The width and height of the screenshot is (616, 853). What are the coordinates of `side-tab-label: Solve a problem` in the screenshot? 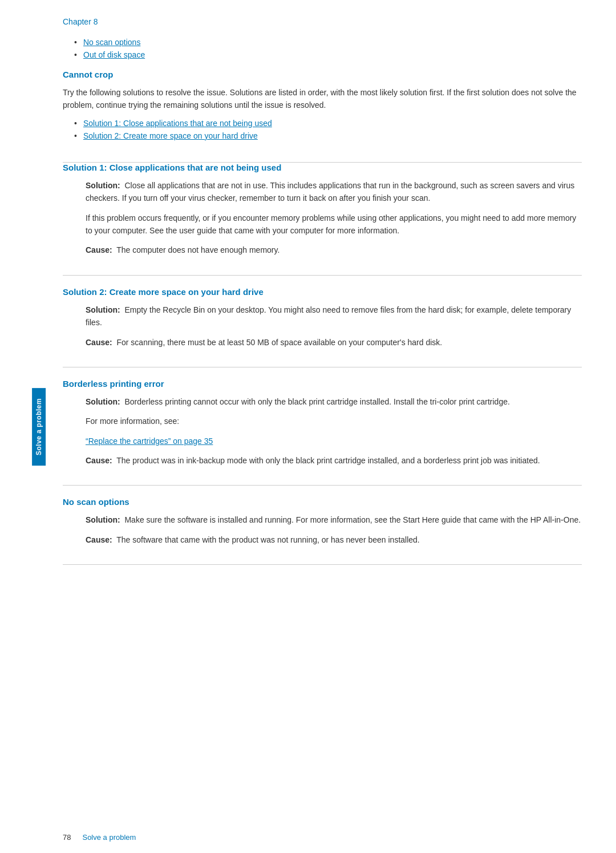 It's located at (39, 426).